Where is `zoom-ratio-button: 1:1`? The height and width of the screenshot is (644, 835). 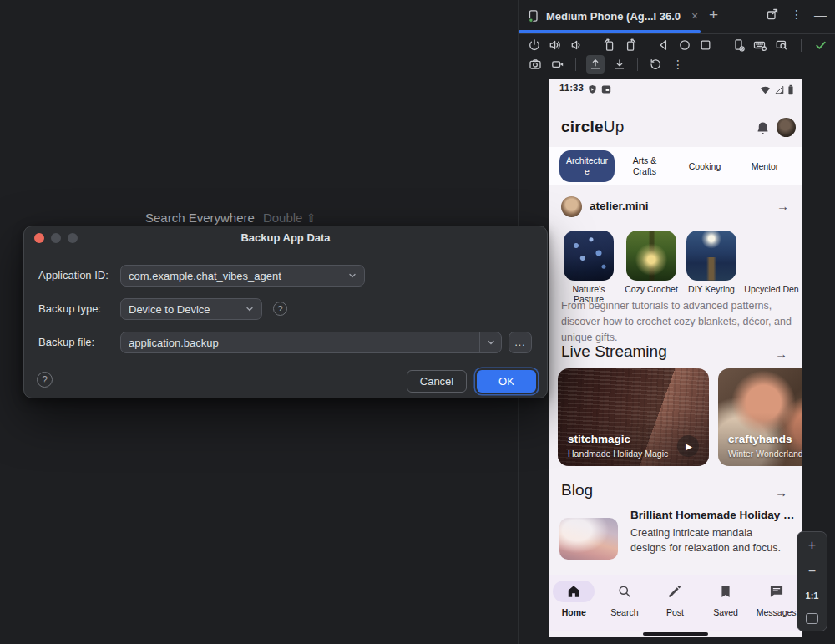
zoom-ratio-button: 1:1 is located at coordinates (812, 596).